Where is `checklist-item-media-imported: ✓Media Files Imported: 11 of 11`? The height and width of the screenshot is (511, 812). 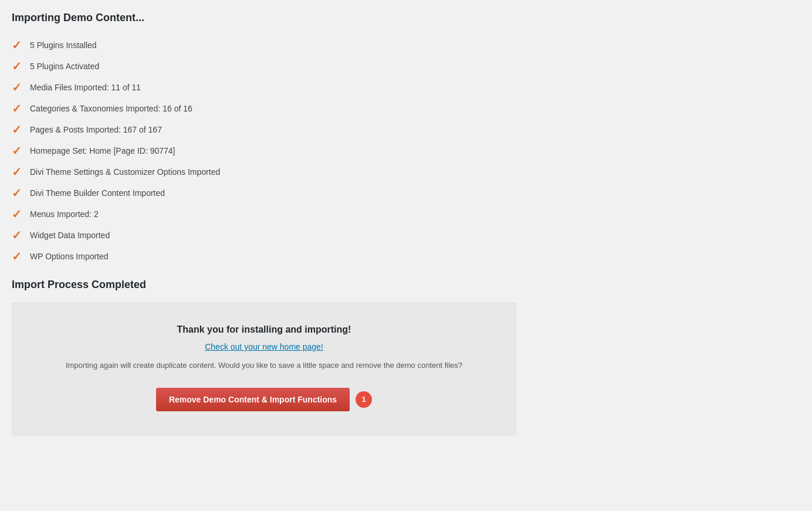 checklist-item-media-imported: ✓Media Files Imported: 11 of 11 is located at coordinates (406, 87).